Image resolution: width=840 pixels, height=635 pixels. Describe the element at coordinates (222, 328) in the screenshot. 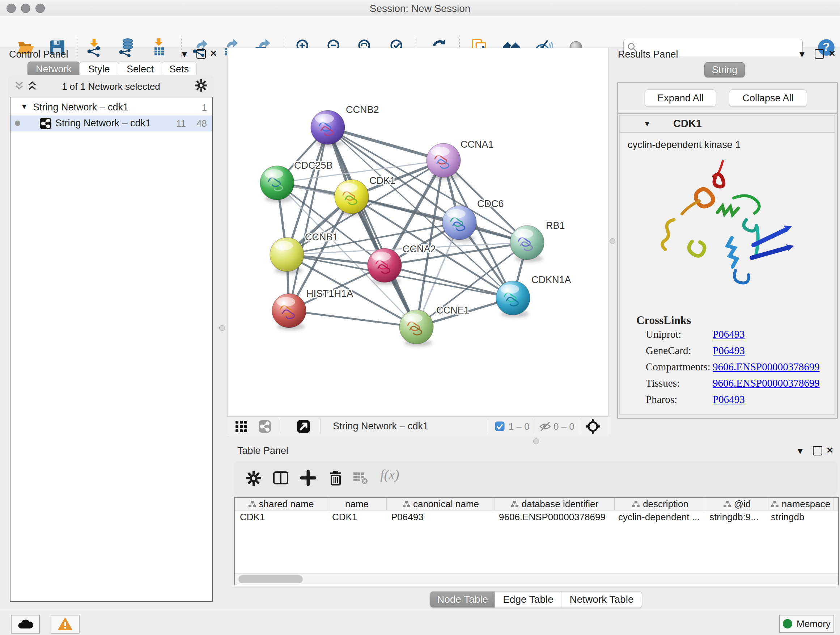

I see `left-splitter-handle` at that location.